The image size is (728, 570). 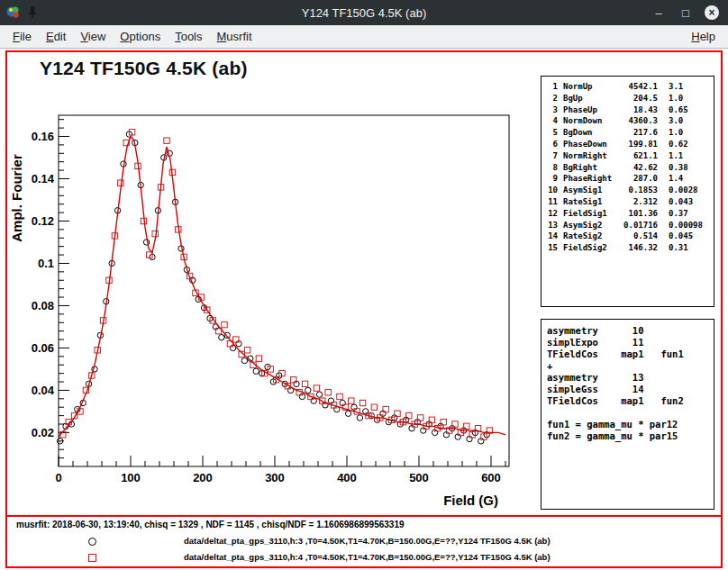 I want to click on parameter-pane: 1NormUp4542.13.12BgUp204.51.03PhaseUp18.…, so click(x=627, y=191).